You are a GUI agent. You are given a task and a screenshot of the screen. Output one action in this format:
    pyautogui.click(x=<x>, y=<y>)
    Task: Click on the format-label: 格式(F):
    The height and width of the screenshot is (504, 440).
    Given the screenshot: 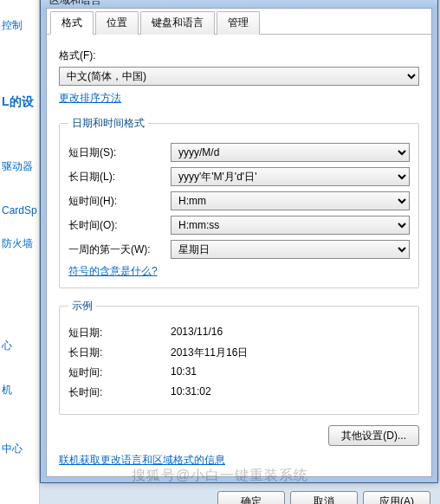 What is the action you would take?
    pyautogui.click(x=239, y=55)
    